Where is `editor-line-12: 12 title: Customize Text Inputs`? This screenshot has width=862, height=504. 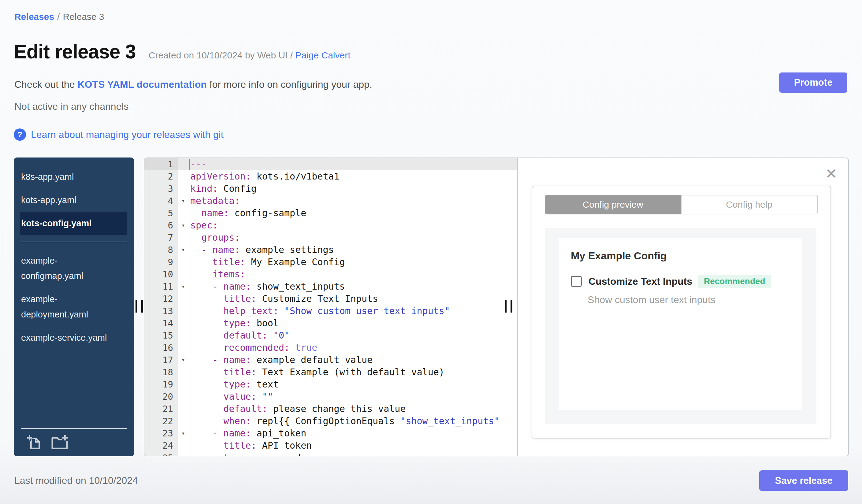
editor-line-12: 12 title: Customize Text Inputs is located at coordinates (330, 299).